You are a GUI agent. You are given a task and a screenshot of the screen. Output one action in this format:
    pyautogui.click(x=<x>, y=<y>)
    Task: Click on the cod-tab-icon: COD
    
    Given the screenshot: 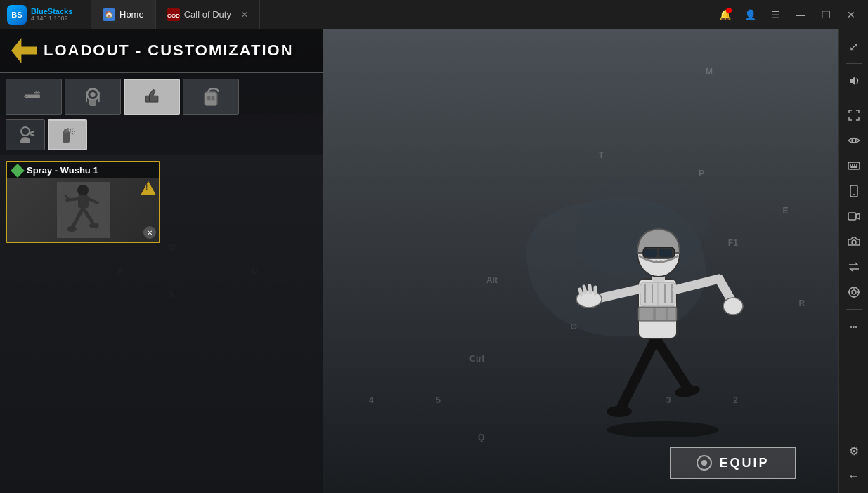 What is the action you would take?
    pyautogui.click(x=174, y=15)
    